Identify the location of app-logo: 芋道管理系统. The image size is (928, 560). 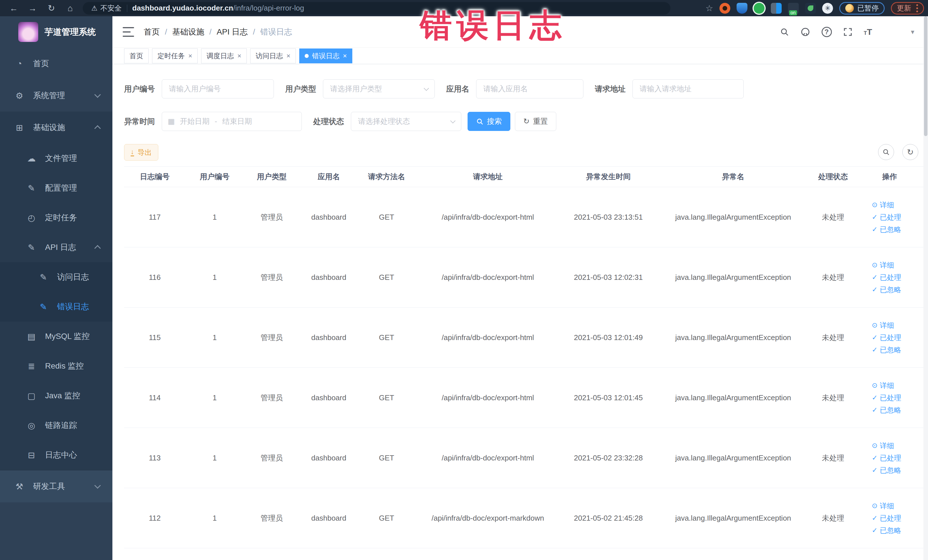
(56, 32).